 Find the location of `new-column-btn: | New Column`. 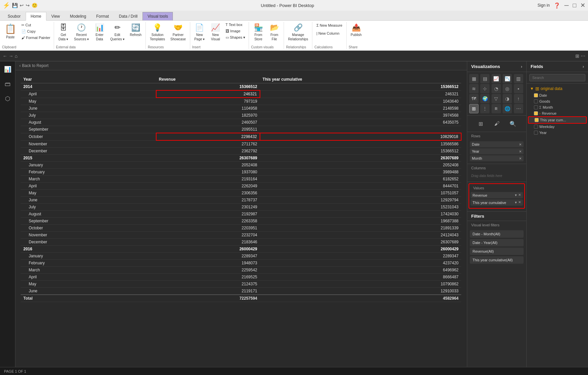

new-column-btn: | New Column is located at coordinates (329, 33).